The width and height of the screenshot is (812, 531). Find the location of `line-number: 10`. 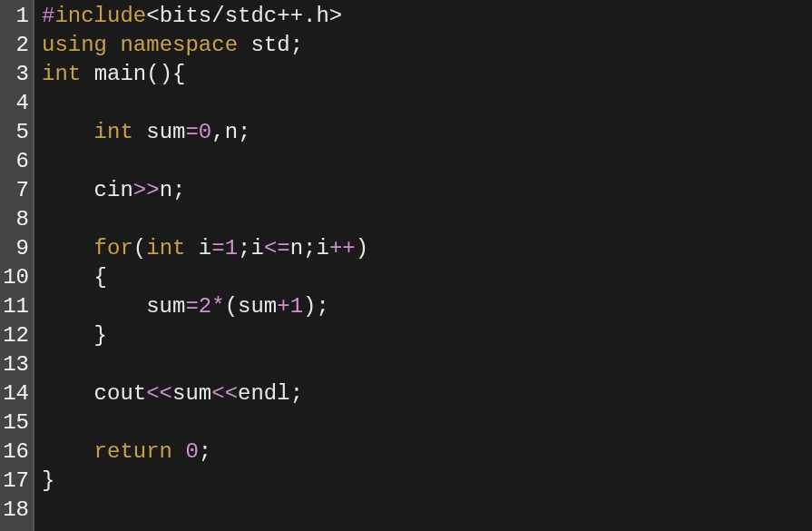

line-number: 10 is located at coordinates (15, 278).